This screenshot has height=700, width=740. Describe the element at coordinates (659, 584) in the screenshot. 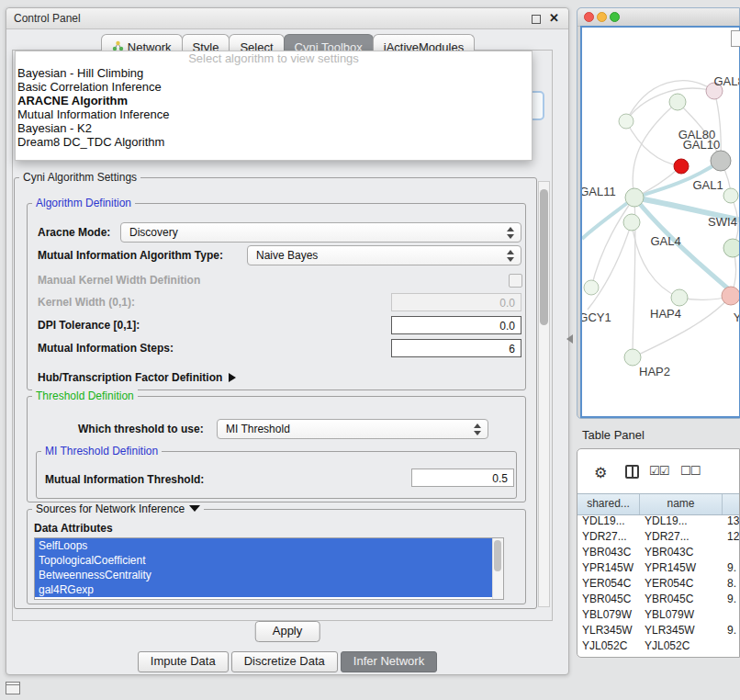

I see `table-row: YER054CYER054C8.` at that location.